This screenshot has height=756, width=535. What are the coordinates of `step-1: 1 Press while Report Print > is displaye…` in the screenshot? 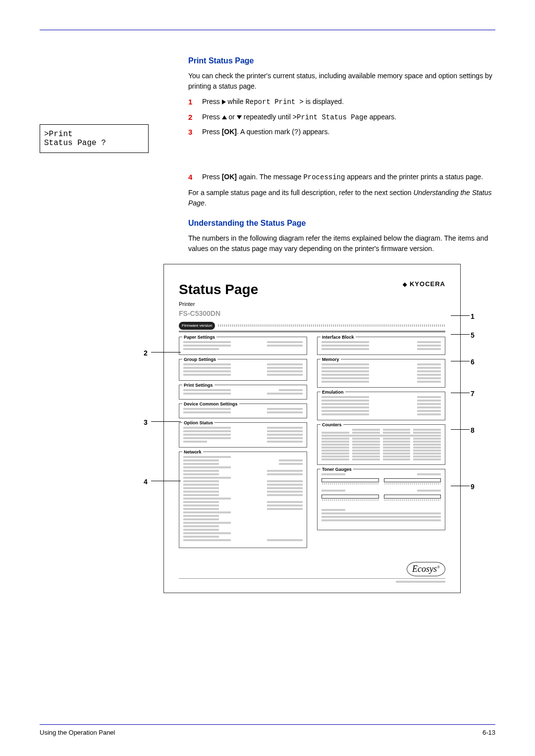 It's located at (342, 102).